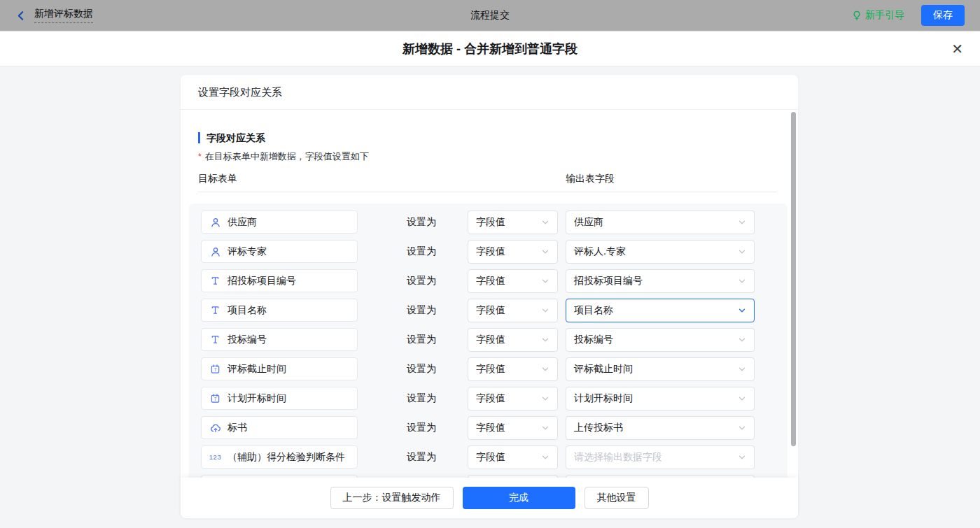 The height and width of the screenshot is (528, 980). Describe the element at coordinates (608, 281) in the screenshot. I see `output-field-value: 招投标项目编号` at that location.